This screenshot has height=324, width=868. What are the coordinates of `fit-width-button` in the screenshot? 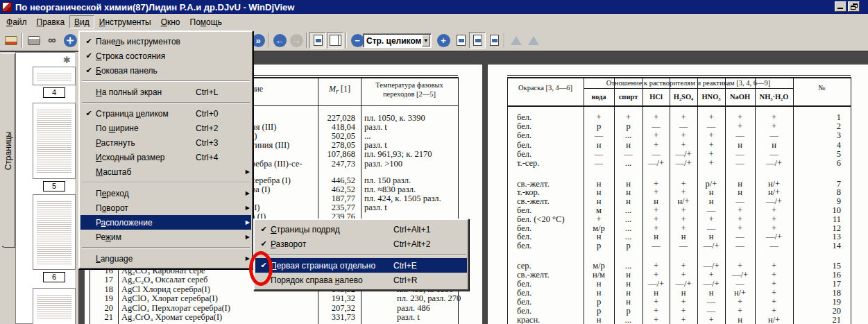 It's located at (494, 40).